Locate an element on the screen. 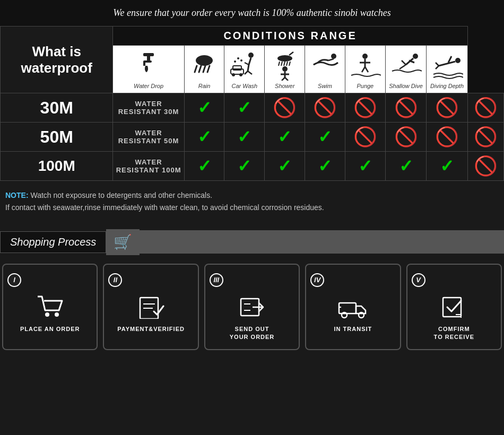  header-banner: We ensure that your order every watch is… is located at coordinates (252, 13).